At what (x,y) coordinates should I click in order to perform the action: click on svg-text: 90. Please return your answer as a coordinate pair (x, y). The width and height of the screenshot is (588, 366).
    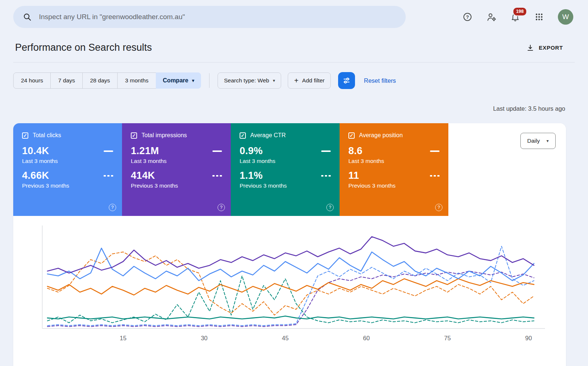
    Looking at the image, I should click on (528, 338).